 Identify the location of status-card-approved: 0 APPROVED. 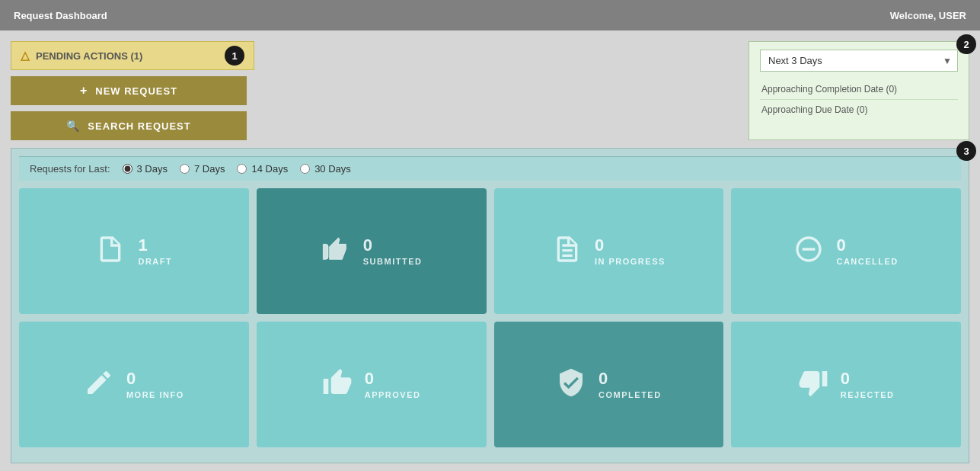
(372, 384).